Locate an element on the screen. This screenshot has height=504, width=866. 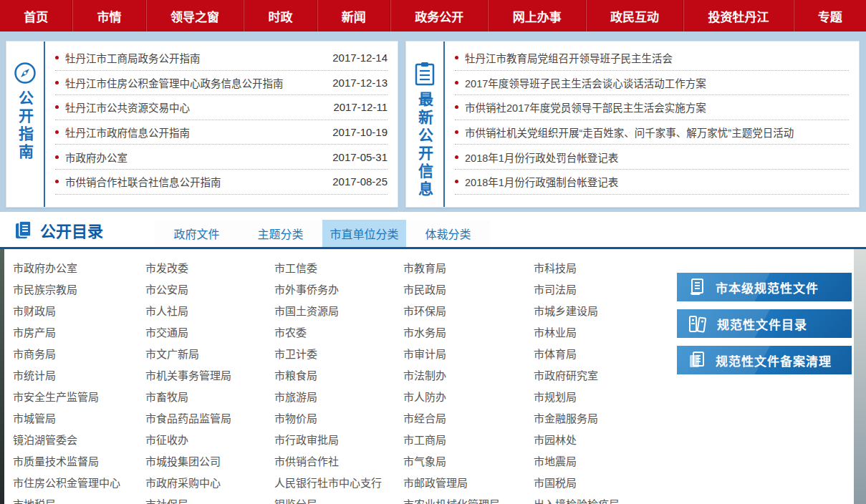
side-button-label: 市本级规范性文件 is located at coordinates (767, 288).